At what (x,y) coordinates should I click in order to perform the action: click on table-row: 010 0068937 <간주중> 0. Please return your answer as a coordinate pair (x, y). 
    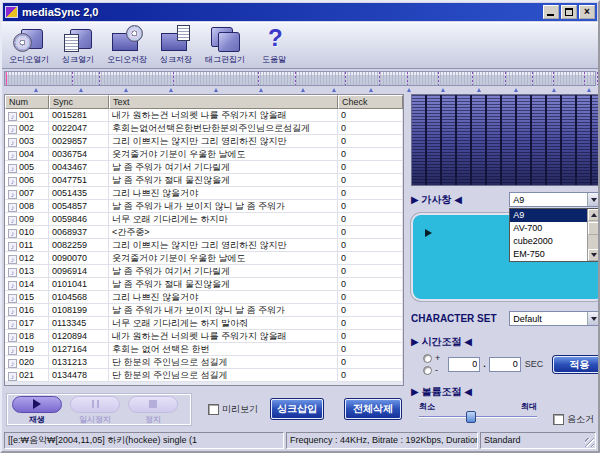
    Looking at the image, I should click on (204, 232).